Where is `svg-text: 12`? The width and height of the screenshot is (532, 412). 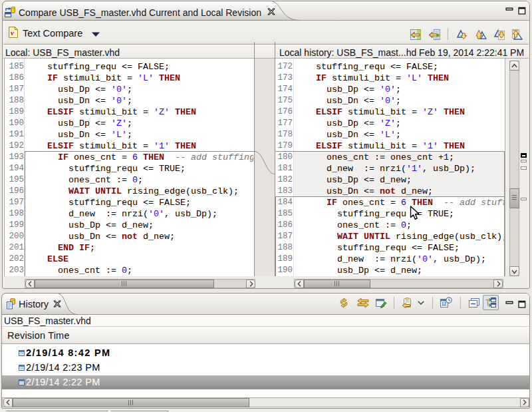 svg-text: 12 is located at coordinates (444, 304).